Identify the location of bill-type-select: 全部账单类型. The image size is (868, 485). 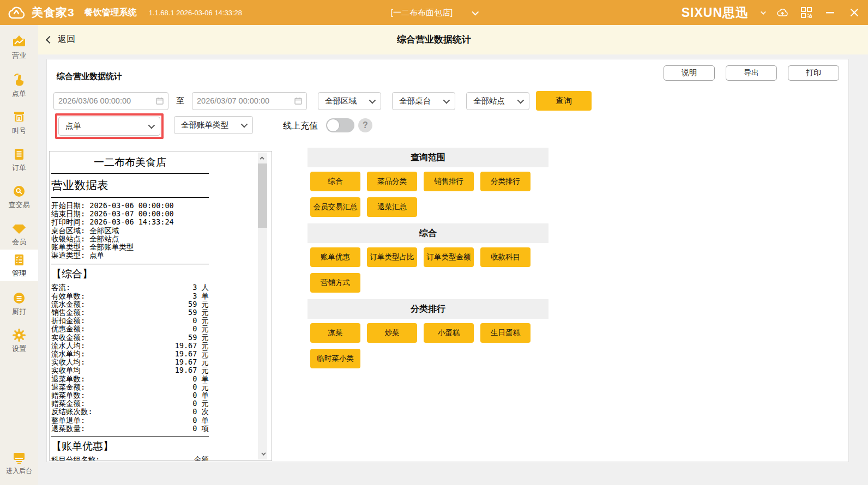
(214, 125).